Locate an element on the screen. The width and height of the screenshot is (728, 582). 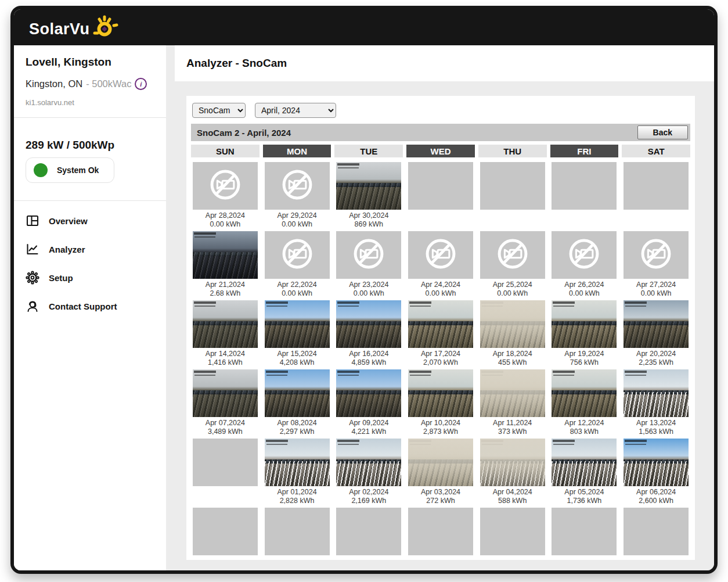
sidebar-item-contact-support: Contact Support is located at coordinates (91, 306).